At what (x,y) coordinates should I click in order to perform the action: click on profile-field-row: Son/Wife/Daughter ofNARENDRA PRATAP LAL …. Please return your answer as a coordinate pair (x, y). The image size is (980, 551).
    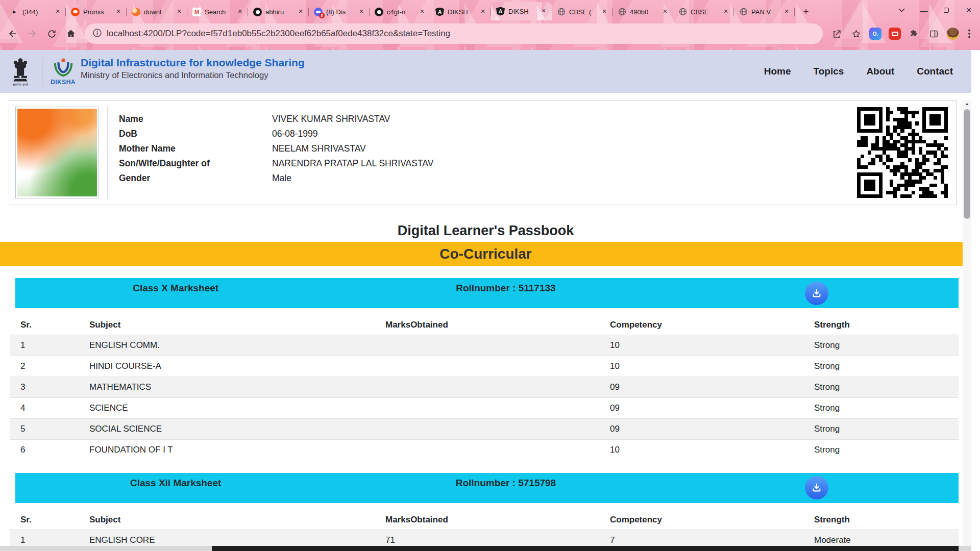
    Looking at the image, I should click on (484, 163).